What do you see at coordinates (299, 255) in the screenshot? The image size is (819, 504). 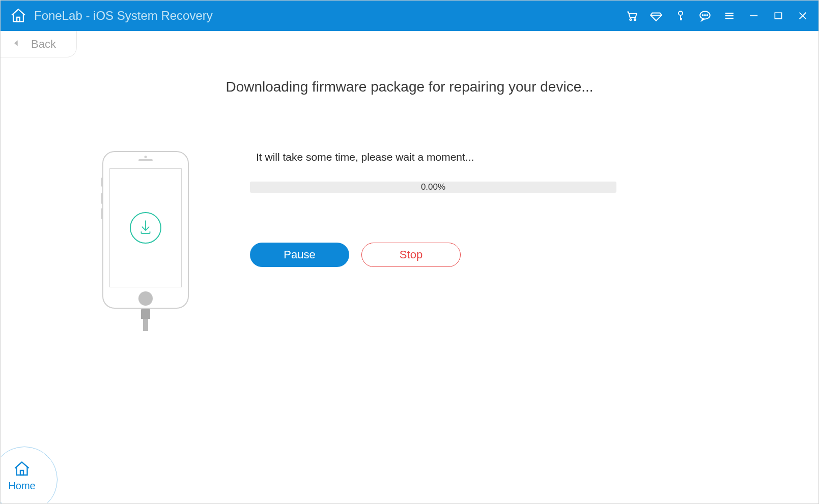 I see `pause-button: Pause` at bounding box center [299, 255].